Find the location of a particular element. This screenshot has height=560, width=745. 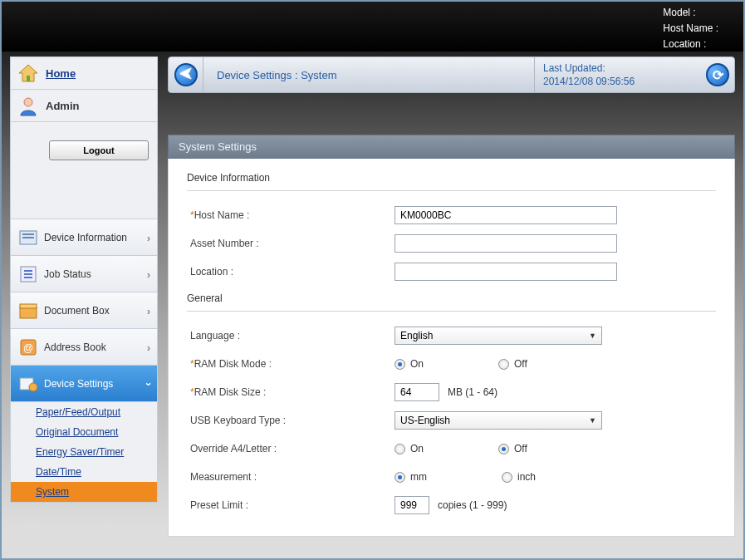

ram-size-label: RAM Disk Size : is located at coordinates (231, 392).